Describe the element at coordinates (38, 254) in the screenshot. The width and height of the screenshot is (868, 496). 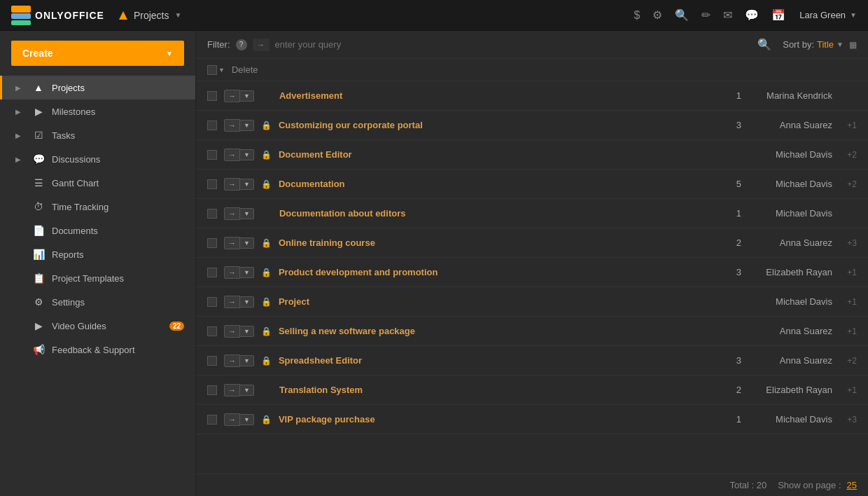
I see `reports-icon: 📊` at that location.